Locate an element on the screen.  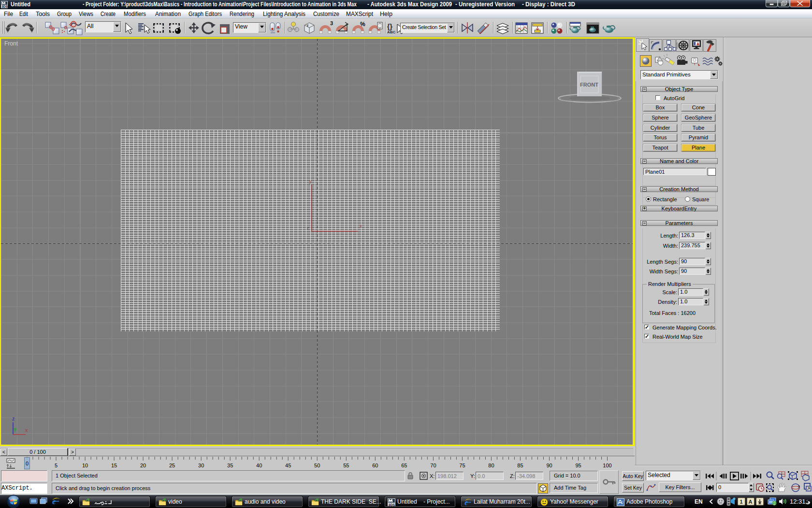
svg-text: 60 is located at coordinates (375, 465).